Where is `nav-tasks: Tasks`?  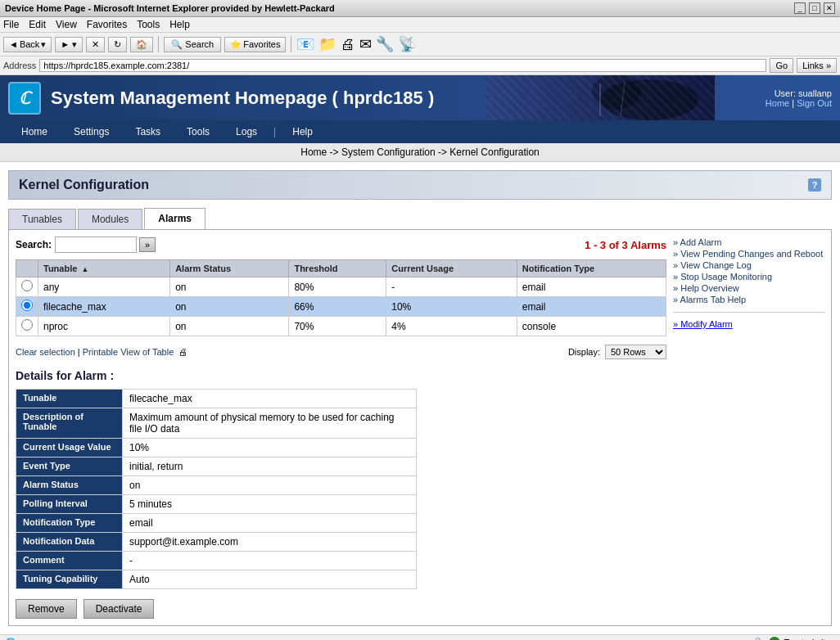
nav-tasks: Tasks is located at coordinates (147, 132).